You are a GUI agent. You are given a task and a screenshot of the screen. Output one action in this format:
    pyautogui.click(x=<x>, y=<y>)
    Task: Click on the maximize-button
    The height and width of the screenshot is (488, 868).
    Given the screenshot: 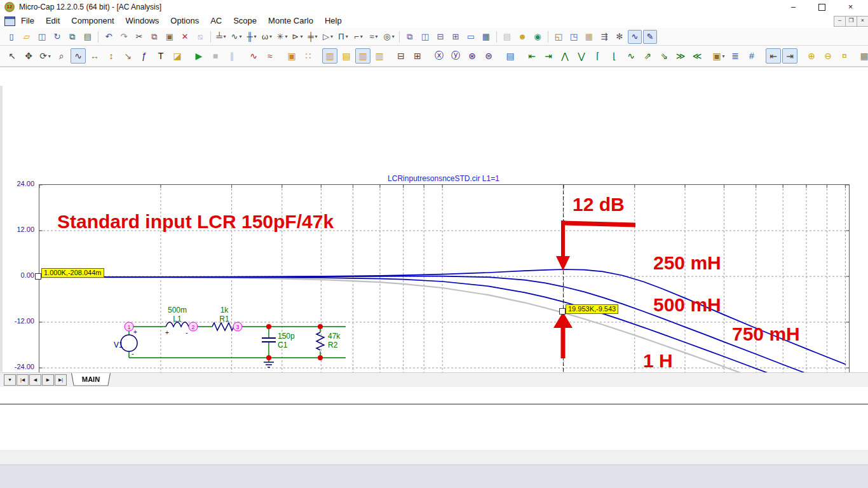 What is the action you would take?
    pyautogui.click(x=822, y=7)
    